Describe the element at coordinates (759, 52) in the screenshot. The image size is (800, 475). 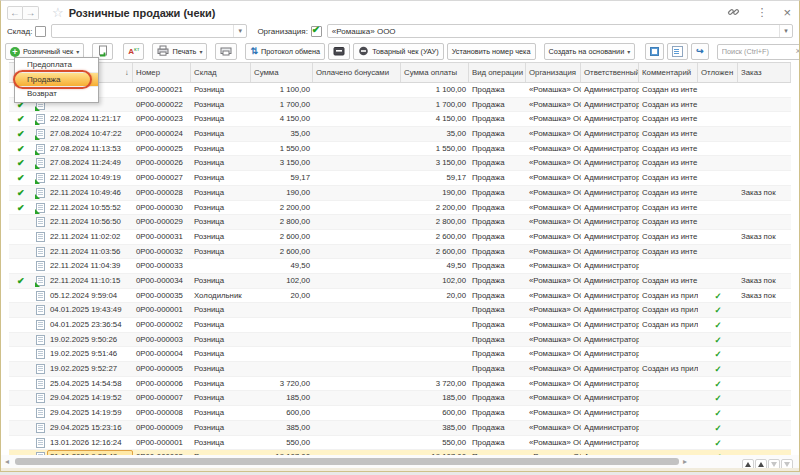
I see `search-input` at that location.